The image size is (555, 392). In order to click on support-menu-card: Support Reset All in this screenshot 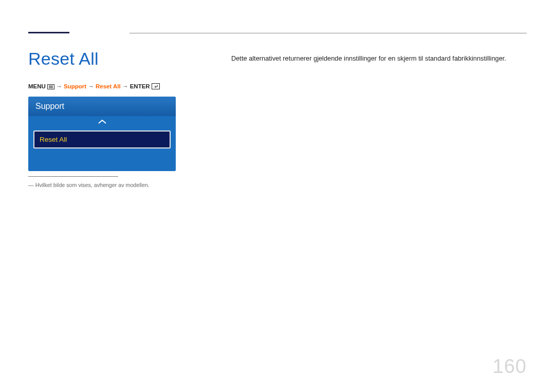, I will do `click(102, 134)`.